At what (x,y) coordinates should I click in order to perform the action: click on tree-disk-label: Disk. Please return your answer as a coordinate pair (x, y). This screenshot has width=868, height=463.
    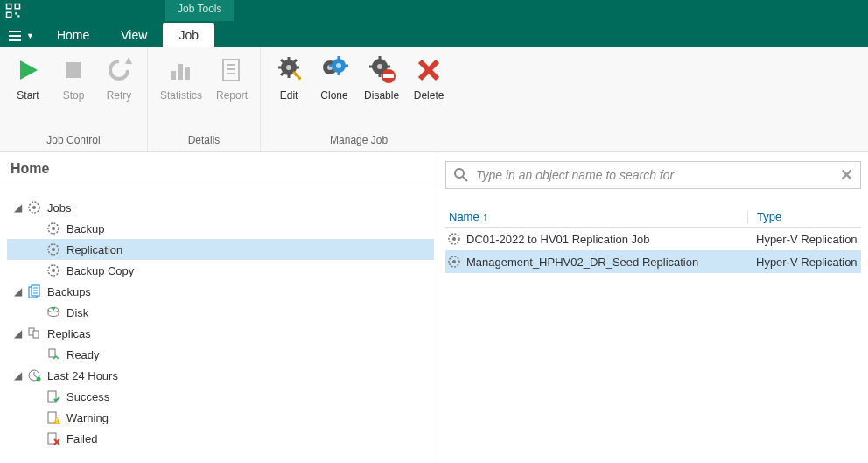
    Looking at the image, I should click on (77, 313).